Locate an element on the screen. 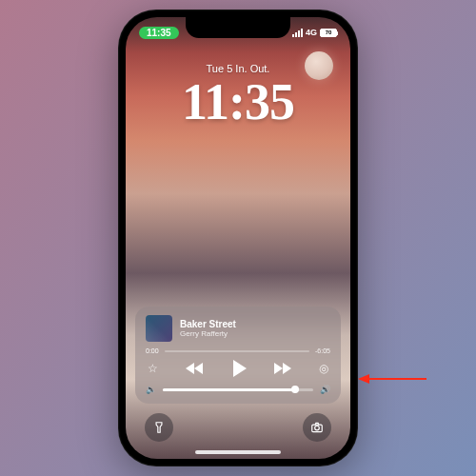  time-elapsed: 0:00 is located at coordinates (152, 350).